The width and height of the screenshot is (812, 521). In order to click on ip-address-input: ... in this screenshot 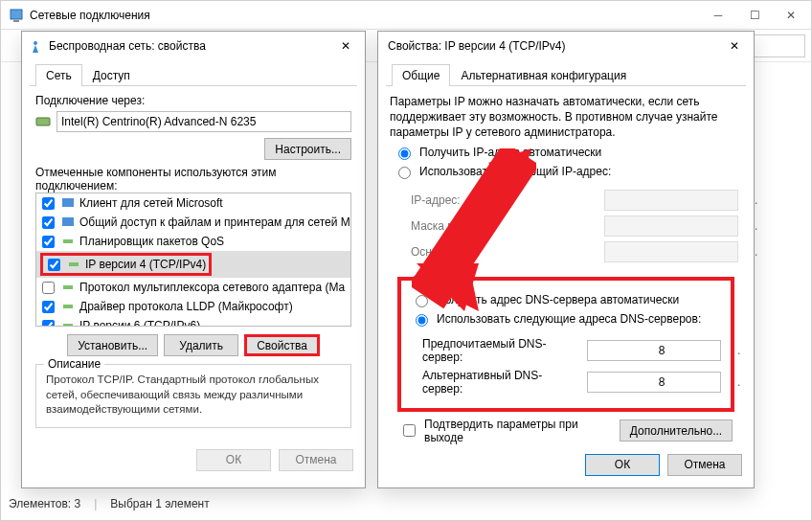, I will do `click(671, 200)`.